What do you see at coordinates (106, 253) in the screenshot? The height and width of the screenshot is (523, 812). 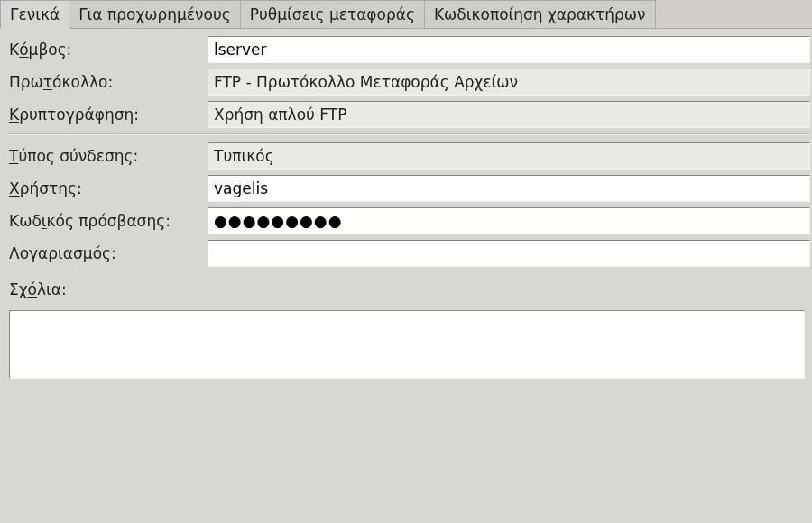 I see `account-label: Λογαριασμός:` at bounding box center [106, 253].